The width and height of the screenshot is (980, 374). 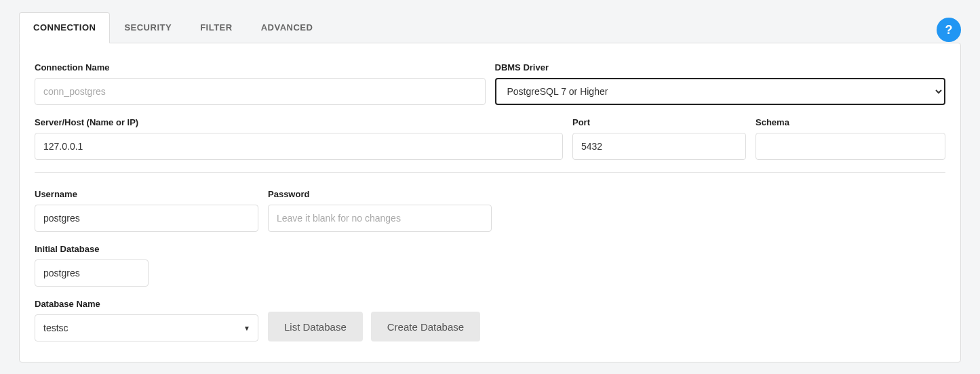 What do you see at coordinates (720, 68) in the screenshot?
I see `dbms-driver-label: DBMS Driver` at bounding box center [720, 68].